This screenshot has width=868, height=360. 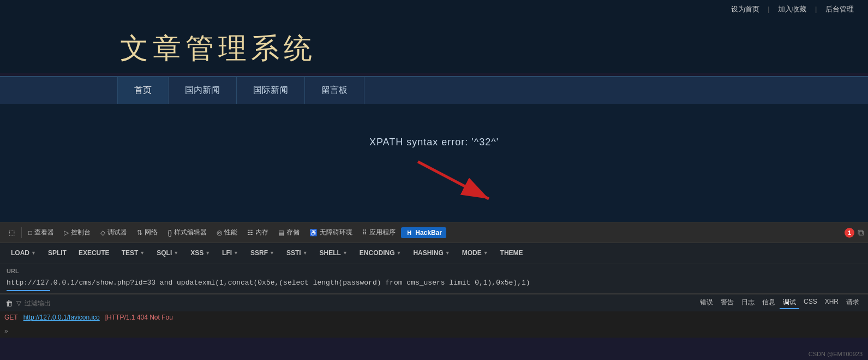 I want to click on style-editor-icon: {}, so click(x=170, y=233).